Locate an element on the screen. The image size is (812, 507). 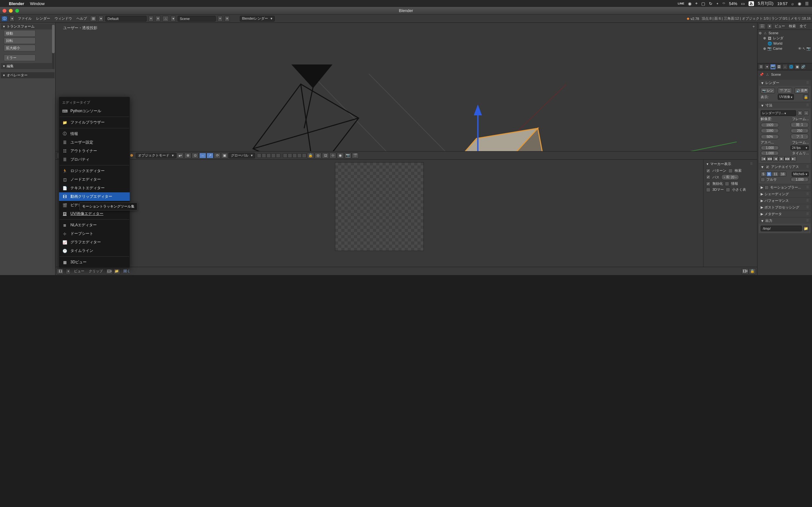
editor-item-3dview: ▦3Dビュー is located at coordinates (95, 262).